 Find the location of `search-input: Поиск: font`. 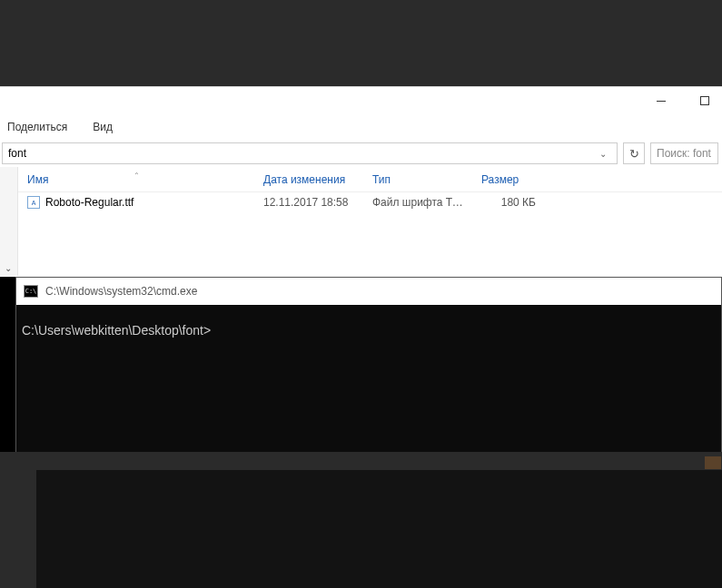

search-input: Поиск: font is located at coordinates (685, 153).